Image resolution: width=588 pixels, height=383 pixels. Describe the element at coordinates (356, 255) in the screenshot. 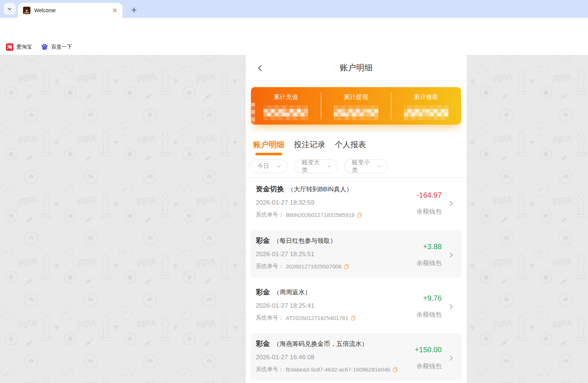

I see `transaction-row: 彩金（每日红包参与领取） 2026-01-27 18:25:51 系统单号：20…` at that location.